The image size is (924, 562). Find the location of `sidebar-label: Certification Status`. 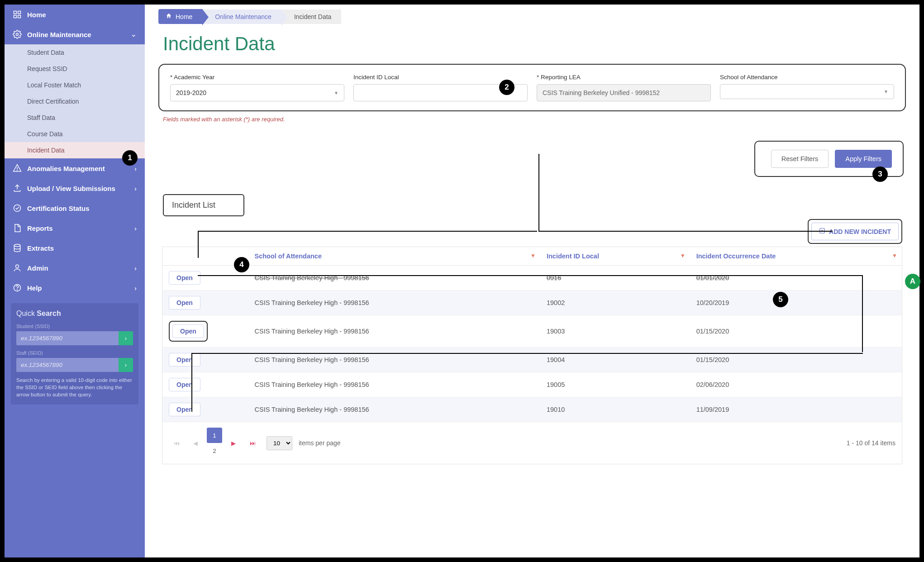

sidebar-label: Certification Status is located at coordinates (58, 208).